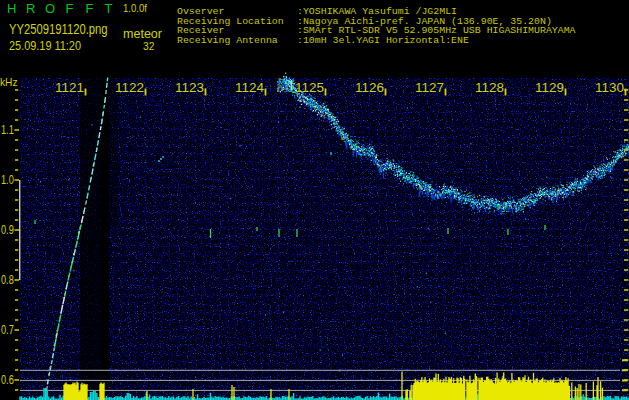 The height and width of the screenshot is (400, 629). Describe the element at coordinates (8, 330) in the screenshot. I see `svg-text: 0.7` at that location.